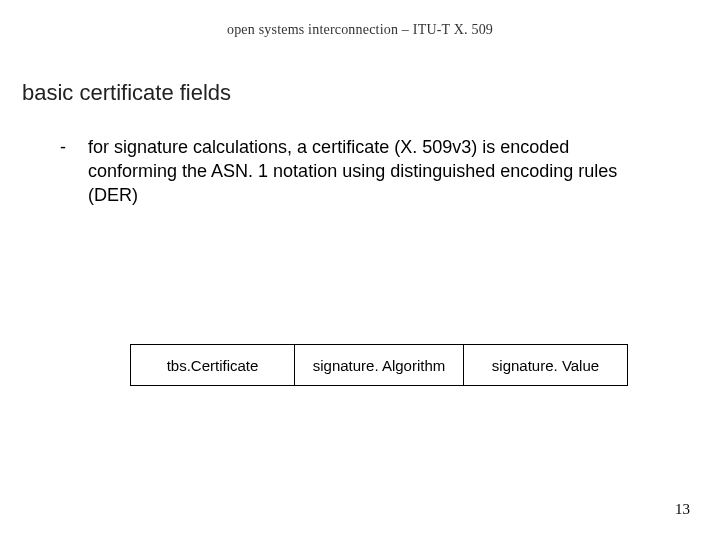  I want to click on page-number: 13, so click(682, 510).